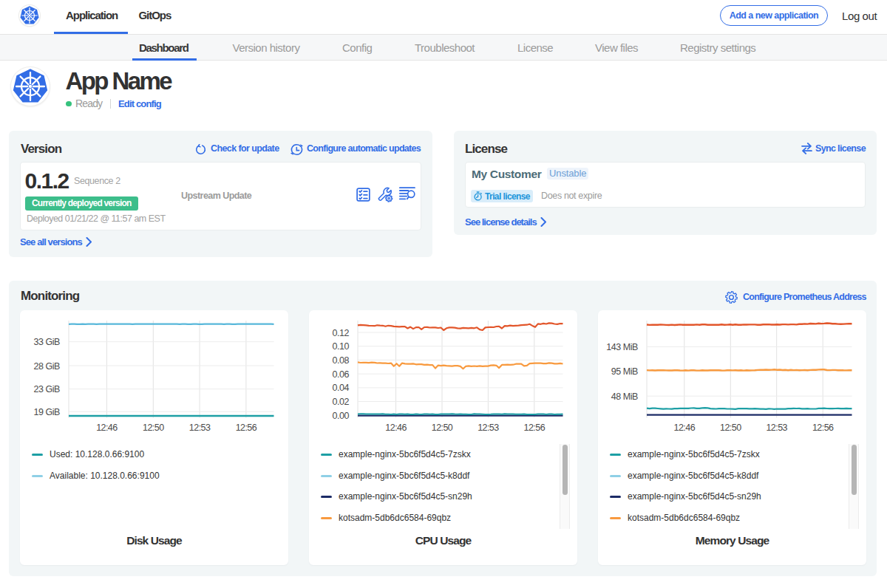  What do you see at coordinates (625, 397) in the screenshot?
I see `svg-text: 48 MiB` at bounding box center [625, 397].